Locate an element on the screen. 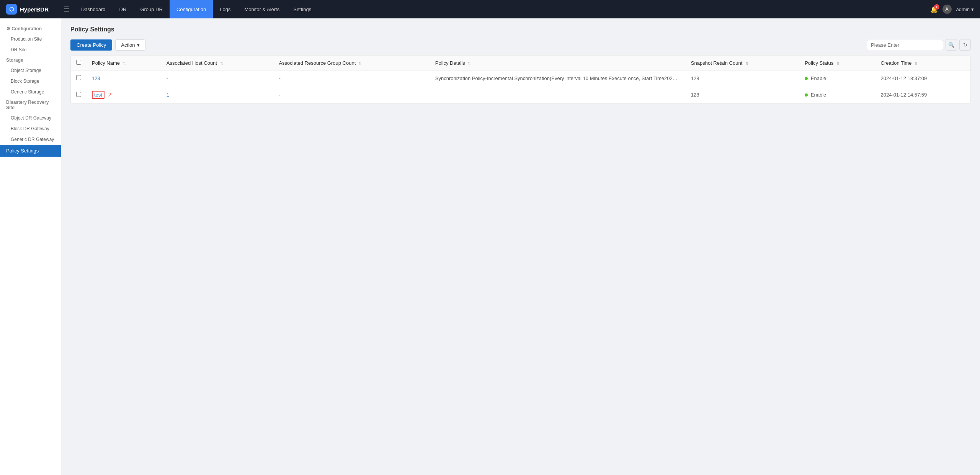 The height and width of the screenshot is (475, 980). sidebar-item-object-dr-gateway: Object DR Gateway is located at coordinates (31, 118).